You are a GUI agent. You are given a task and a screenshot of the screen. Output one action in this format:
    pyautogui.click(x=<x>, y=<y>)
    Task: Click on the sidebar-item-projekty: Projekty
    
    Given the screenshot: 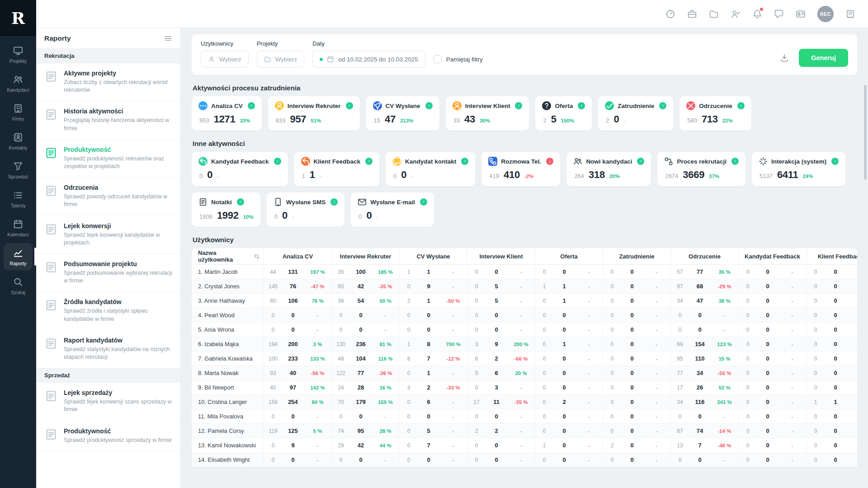 What is the action you would take?
    pyautogui.click(x=18, y=54)
    